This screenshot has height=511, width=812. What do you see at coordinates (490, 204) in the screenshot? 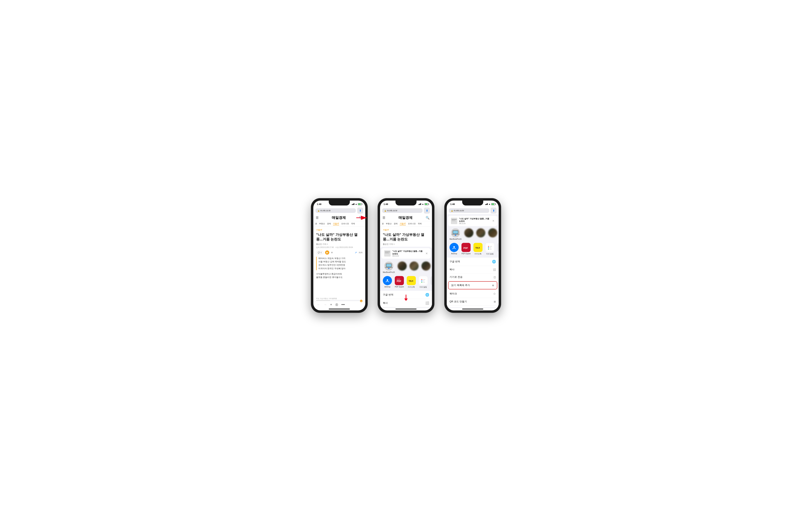
I see `status-icons-3: ▲` at bounding box center [490, 204].